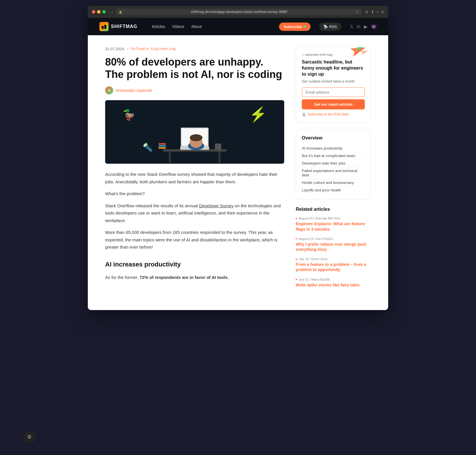  Describe the element at coordinates (195, 68) in the screenshot. I see `article-title: 80% of developers are unhappy. The probl…` at that location.